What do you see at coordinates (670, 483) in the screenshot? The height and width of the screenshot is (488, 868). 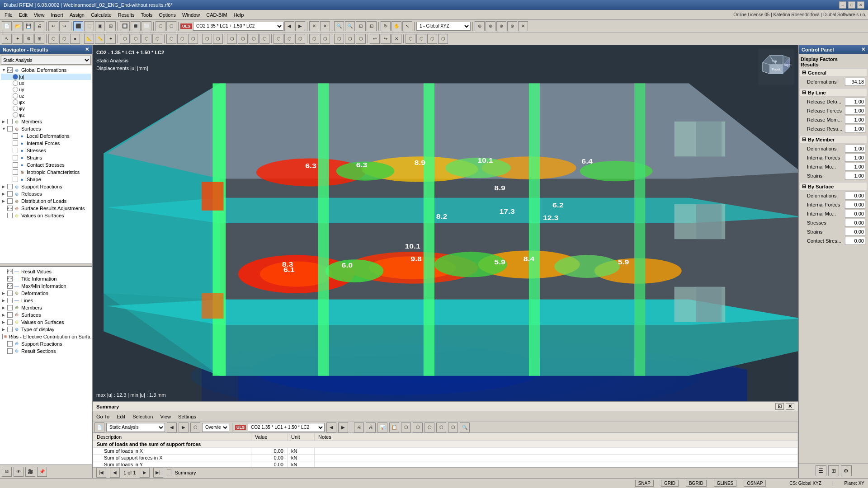 I see `grid-btn: GRID` at bounding box center [670, 483].